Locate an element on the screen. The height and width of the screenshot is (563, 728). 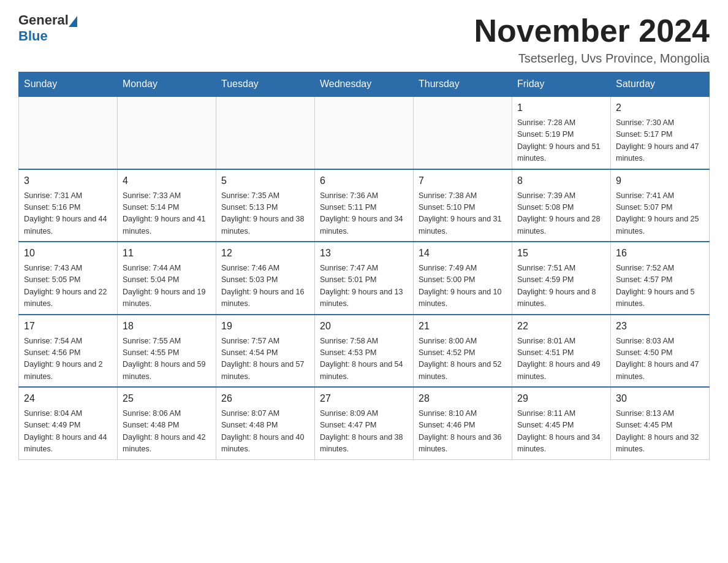
day-number: 8 is located at coordinates (561, 181).